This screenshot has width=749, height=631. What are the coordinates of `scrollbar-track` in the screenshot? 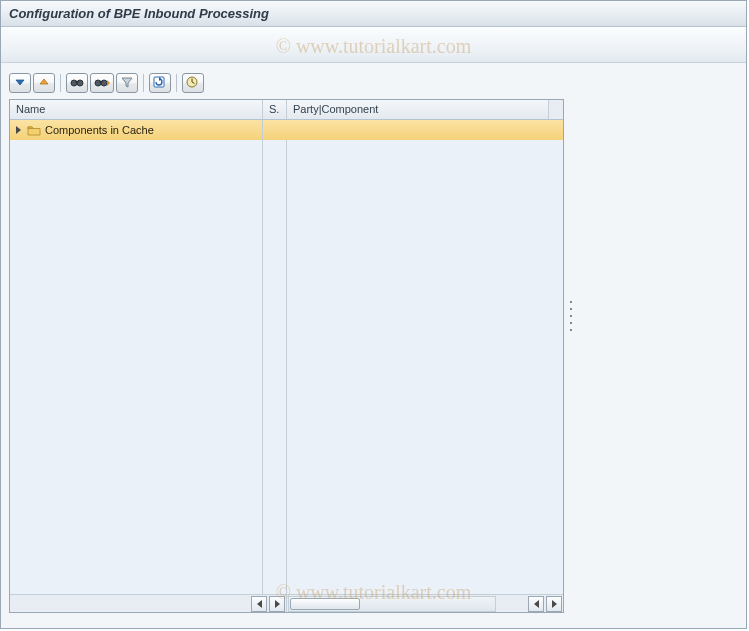 It's located at (392, 604).